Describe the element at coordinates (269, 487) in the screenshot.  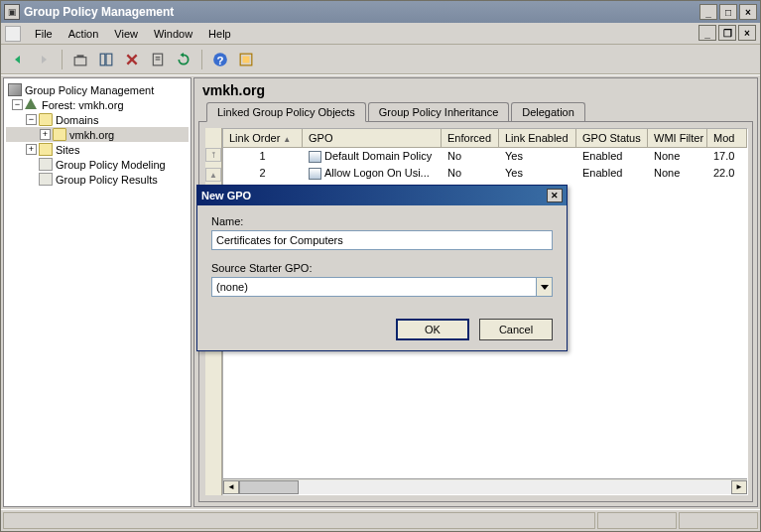
I see `scroll-thumb` at that location.